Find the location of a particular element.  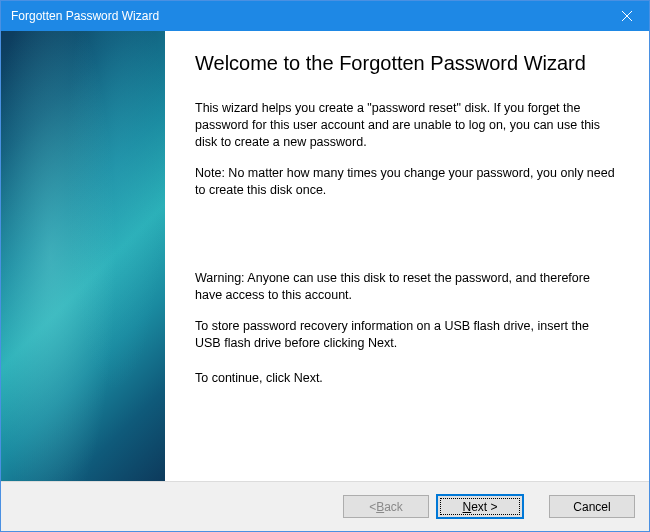

cancel-label: Cancel is located at coordinates (592, 507).